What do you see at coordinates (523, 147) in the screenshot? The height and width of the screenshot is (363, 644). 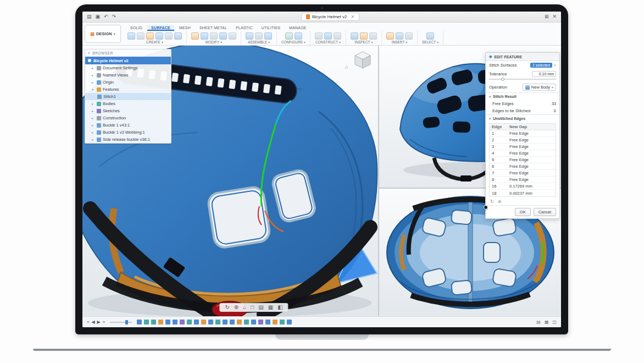 I see `table-row: 3Free Edge` at bounding box center [523, 147].